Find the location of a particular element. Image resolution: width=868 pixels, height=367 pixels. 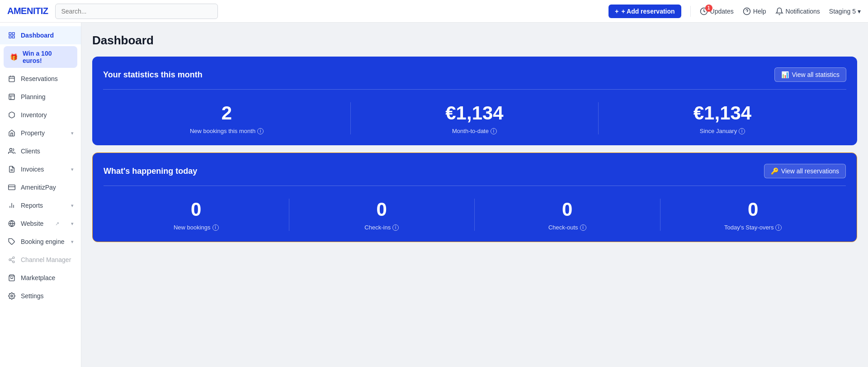

stat-value: 2 is located at coordinates (227, 113).